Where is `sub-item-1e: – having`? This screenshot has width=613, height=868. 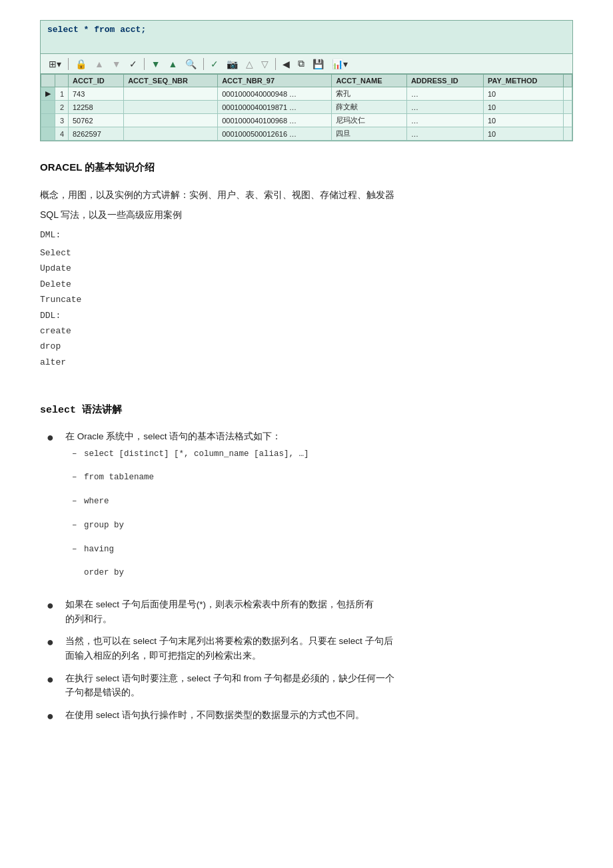
sub-item-1e: – having is located at coordinates (322, 550).